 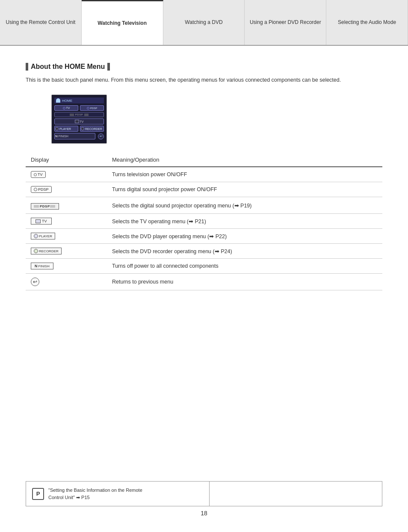 I want to click on display-cell-tv-power: TV, so click(x=66, y=174).